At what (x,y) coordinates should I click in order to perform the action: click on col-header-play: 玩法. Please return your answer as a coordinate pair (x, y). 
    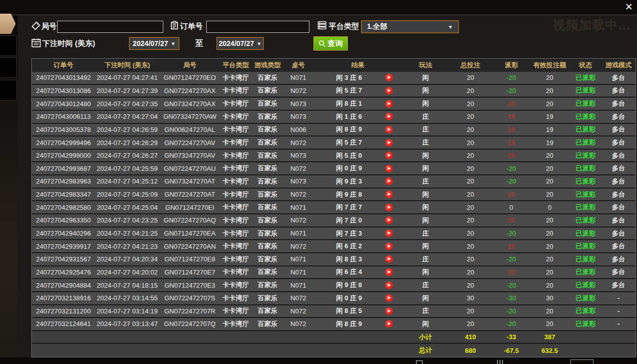
    Looking at the image, I should click on (426, 65).